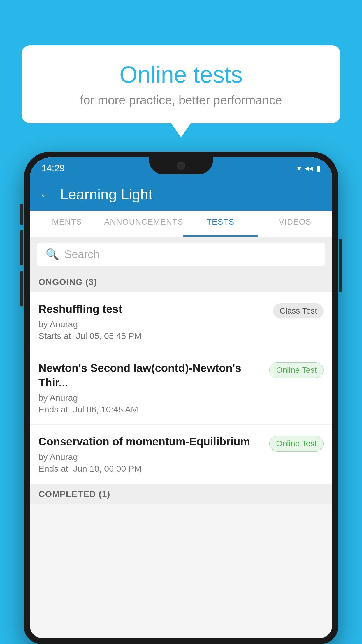 The height and width of the screenshot is (644, 362). What do you see at coordinates (181, 224) in the screenshot?
I see `tab-bar: MENTS ANNOUNCEMENTS TESTS VIDEOS` at bounding box center [181, 224].